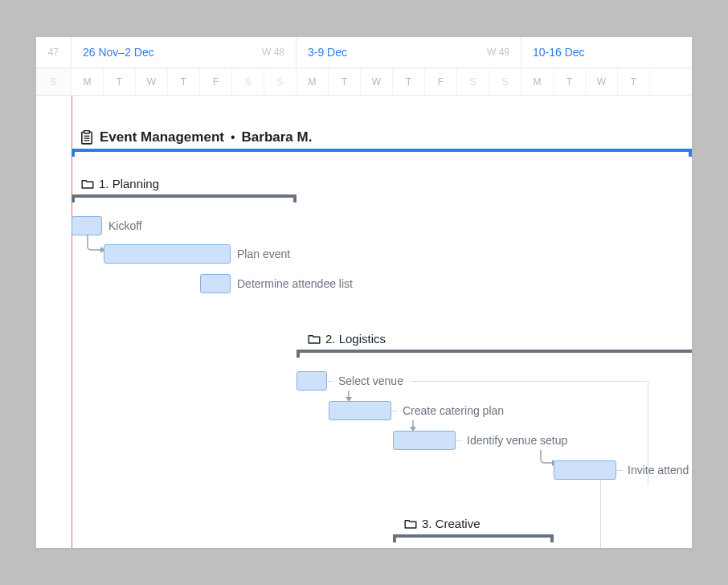 The height and width of the screenshot is (585, 728). What do you see at coordinates (53, 52) in the screenshot?
I see `week-number: 47` at bounding box center [53, 52].